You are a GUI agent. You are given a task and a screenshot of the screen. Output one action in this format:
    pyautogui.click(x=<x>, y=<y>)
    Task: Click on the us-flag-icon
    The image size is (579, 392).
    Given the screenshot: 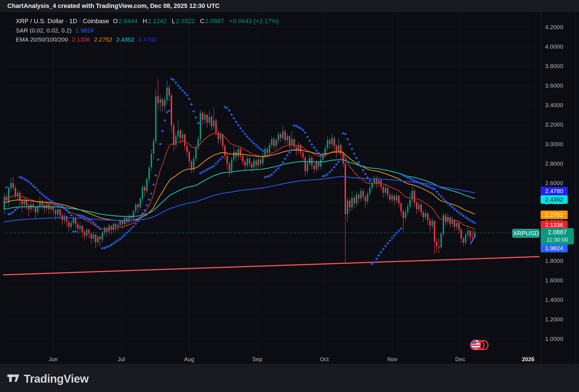 What is the action you would take?
    pyautogui.click(x=476, y=345)
    